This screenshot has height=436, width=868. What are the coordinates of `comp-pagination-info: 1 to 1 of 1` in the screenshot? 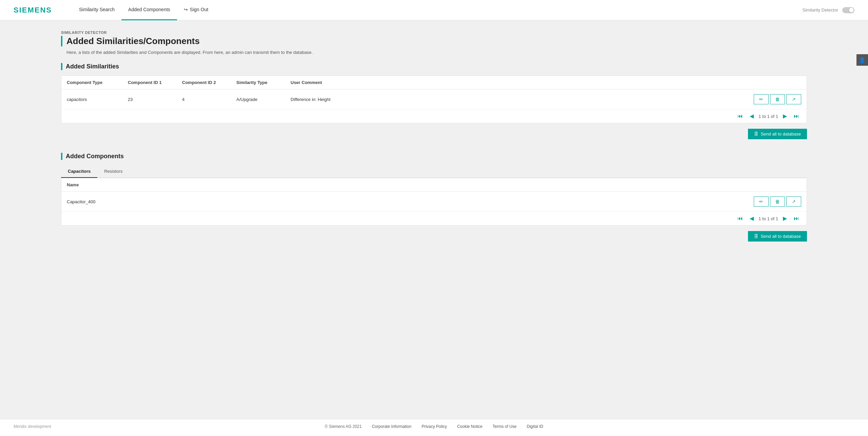 It's located at (768, 219).